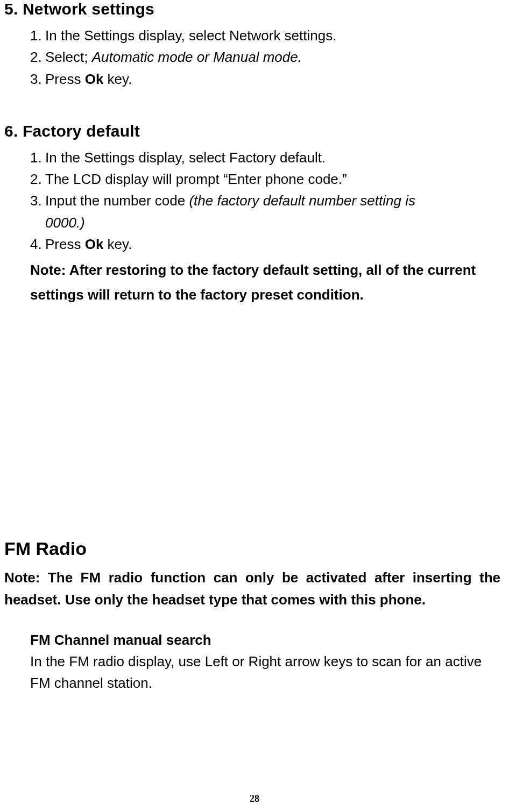 This screenshot has height=812, width=509. What do you see at coordinates (252, 131) in the screenshot?
I see `section-6-heading: 6. Factory default` at bounding box center [252, 131].